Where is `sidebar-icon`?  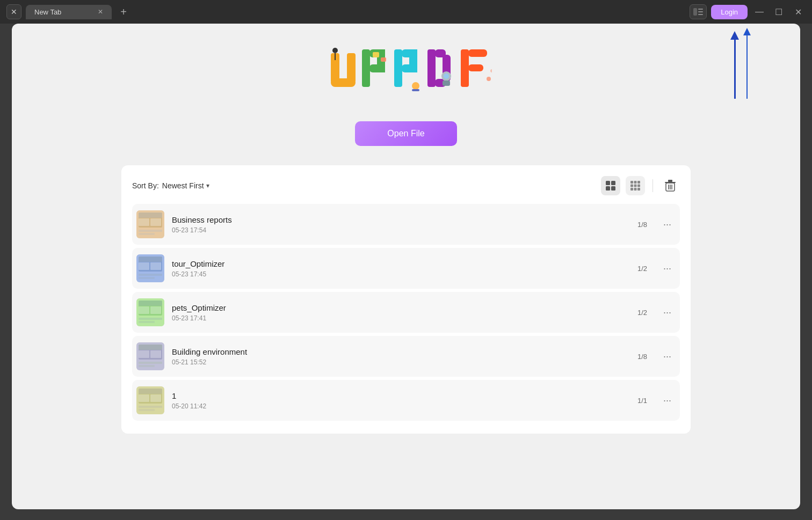
sidebar-icon is located at coordinates (698, 12).